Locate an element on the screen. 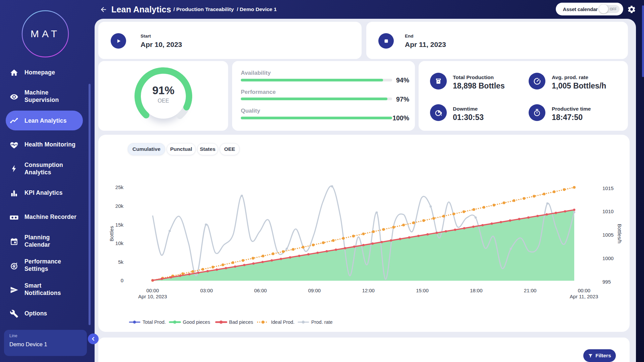 The image size is (644, 362). svg-text: Prod. rate is located at coordinates (322, 322).